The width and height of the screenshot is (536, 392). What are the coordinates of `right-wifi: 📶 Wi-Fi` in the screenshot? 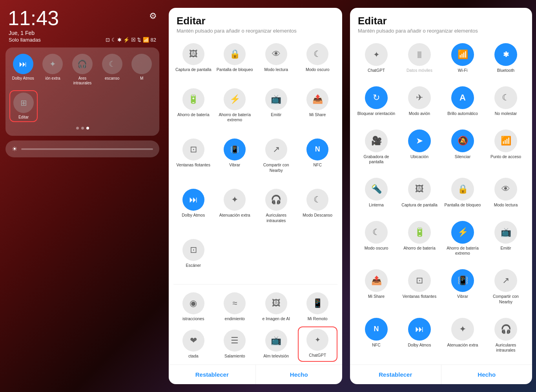 It's located at (463, 61).